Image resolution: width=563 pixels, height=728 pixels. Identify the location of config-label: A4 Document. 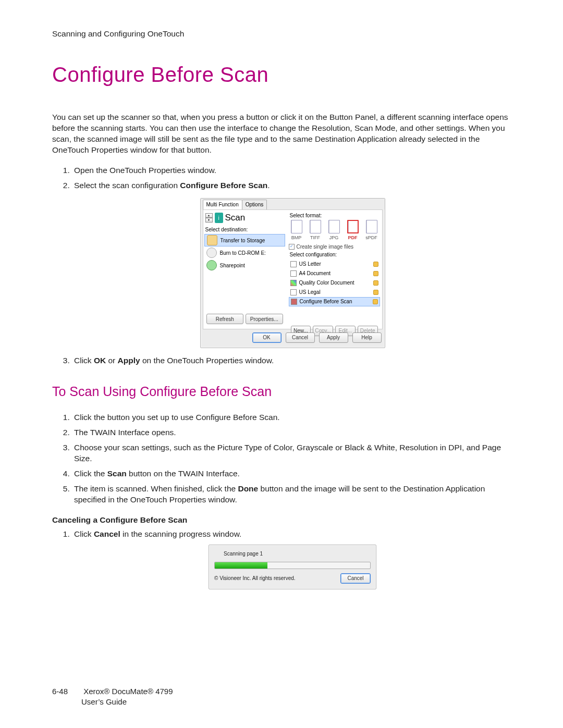
(315, 274).